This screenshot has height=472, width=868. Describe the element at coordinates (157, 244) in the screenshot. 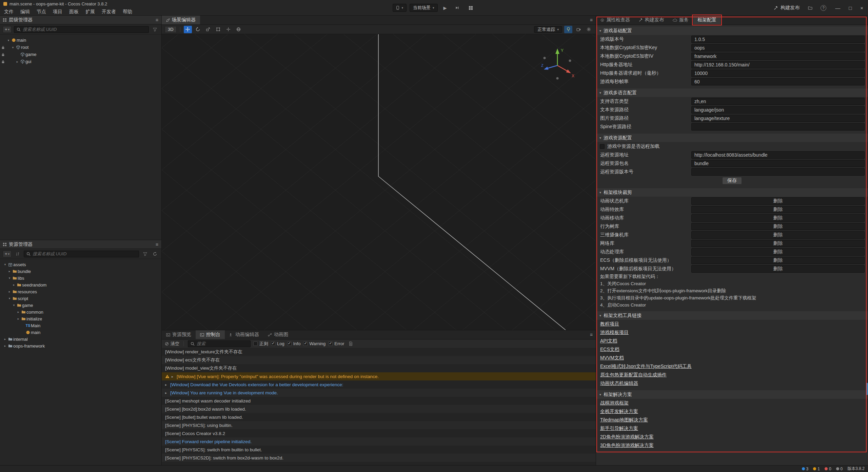

I see `assets-menu-icon: ≡` at that location.